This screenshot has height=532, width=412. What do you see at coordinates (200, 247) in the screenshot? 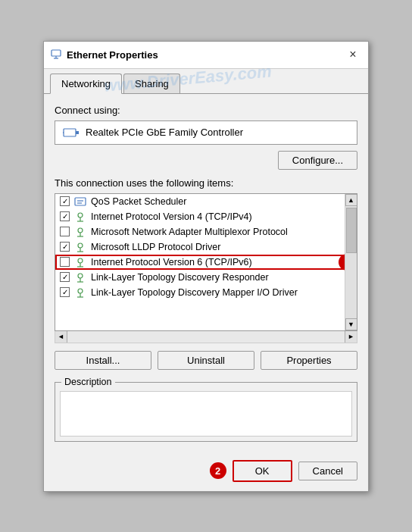
I see `list-item: Microsoft LLDP Protocol Driver` at bounding box center [200, 247].